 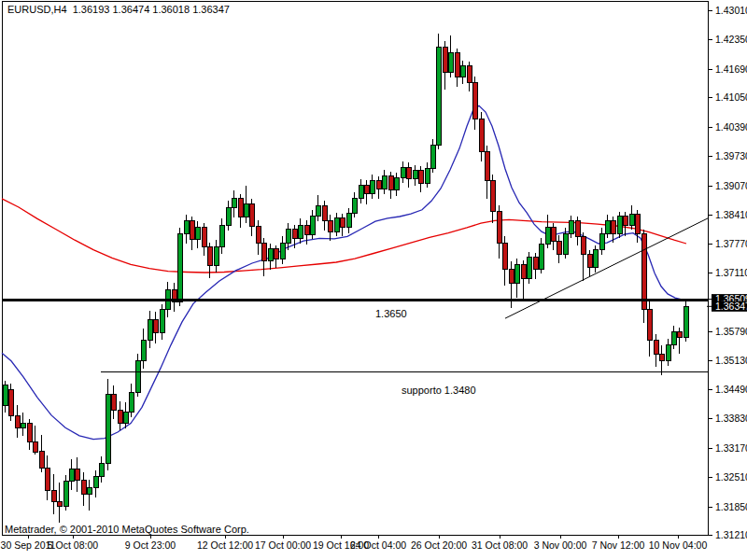 I want to click on price-axis-label: 1.35790, so click(x=731, y=331).